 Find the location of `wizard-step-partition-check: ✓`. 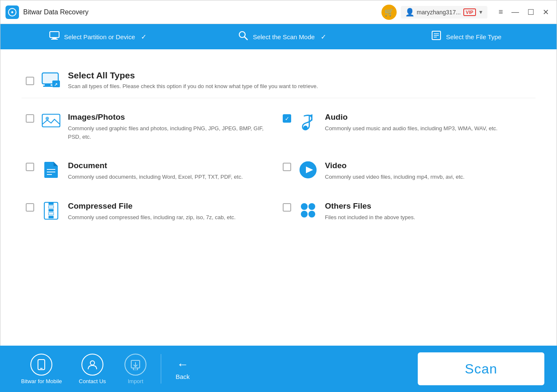

wizard-step-partition-check: ✓ is located at coordinates (143, 37).